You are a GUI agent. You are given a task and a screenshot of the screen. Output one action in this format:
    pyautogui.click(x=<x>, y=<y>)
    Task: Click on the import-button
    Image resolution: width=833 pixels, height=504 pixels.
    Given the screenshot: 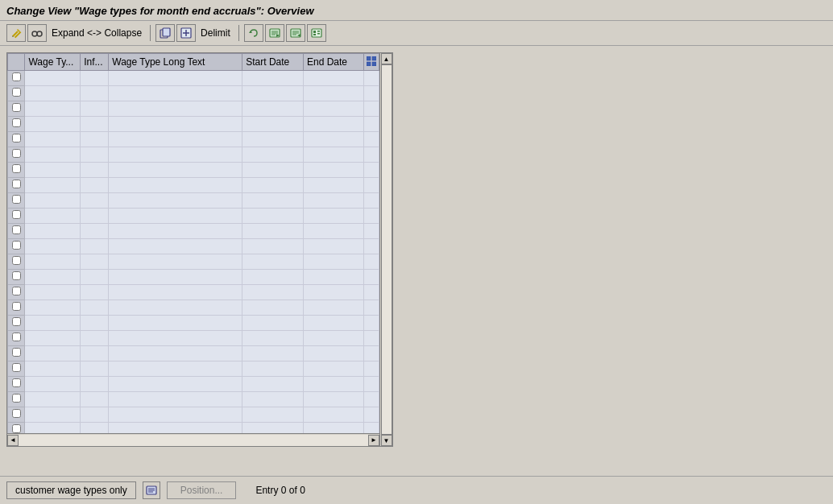 What is the action you would take?
    pyautogui.click(x=275, y=33)
    